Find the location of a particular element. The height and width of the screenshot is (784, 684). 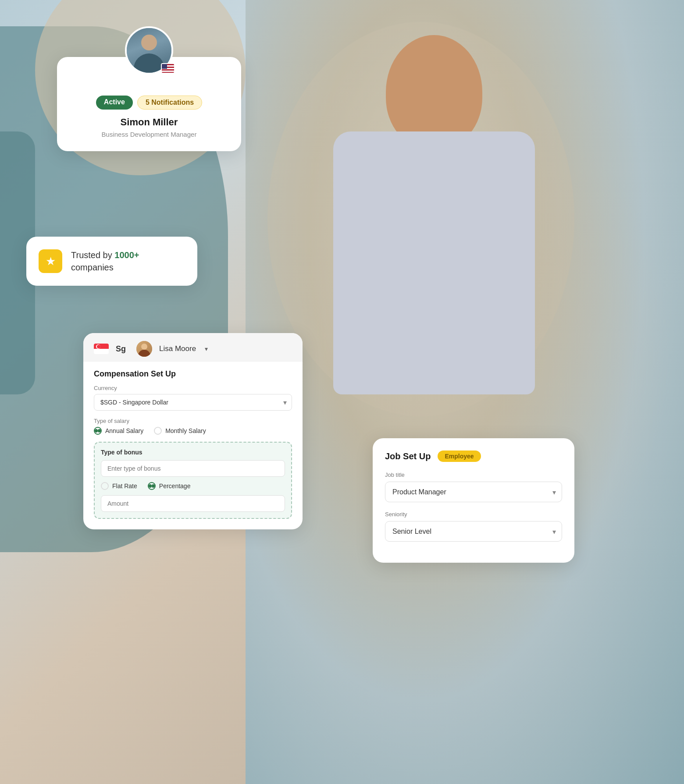

bonus-amount-input is located at coordinates (193, 504).